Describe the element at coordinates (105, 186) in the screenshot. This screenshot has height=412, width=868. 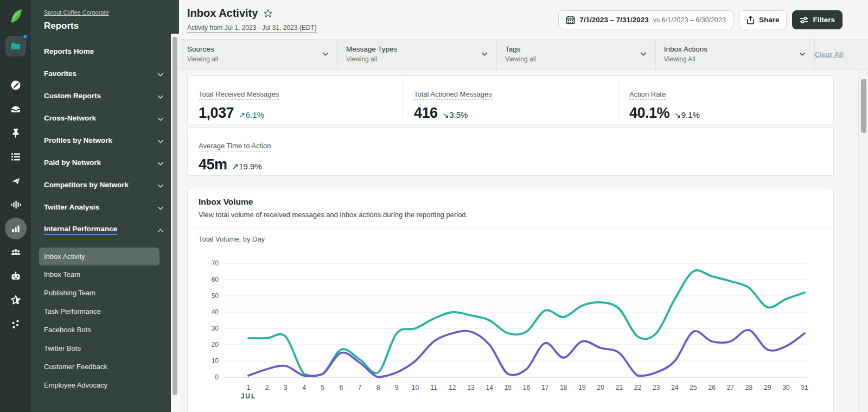
I see `sidebar-section: Competitors by Network` at that location.